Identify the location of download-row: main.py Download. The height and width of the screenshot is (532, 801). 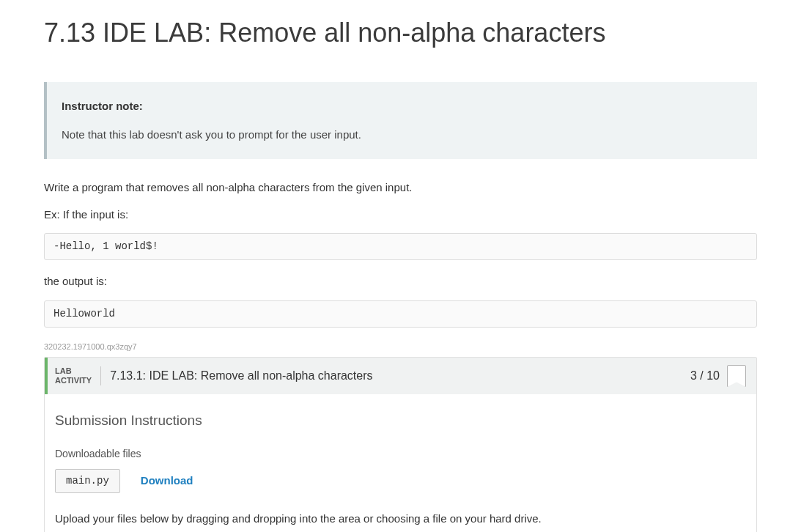
(400, 481).